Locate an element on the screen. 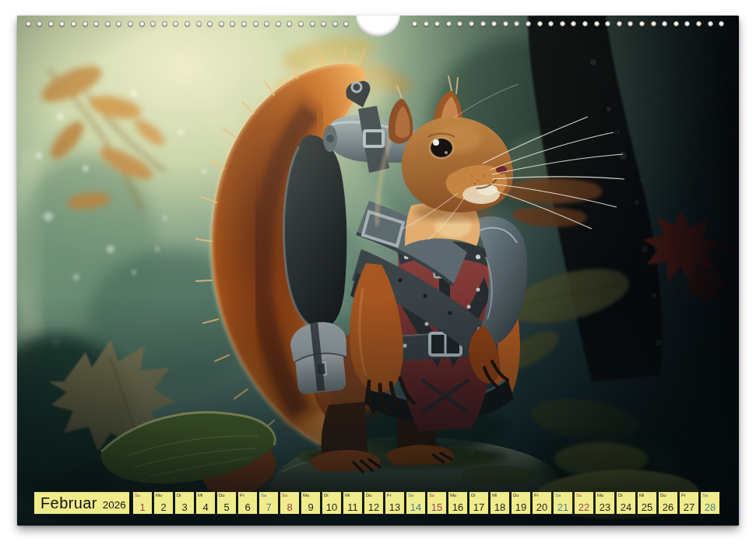  calendar-day-cell: Sa 14 is located at coordinates (416, 503).